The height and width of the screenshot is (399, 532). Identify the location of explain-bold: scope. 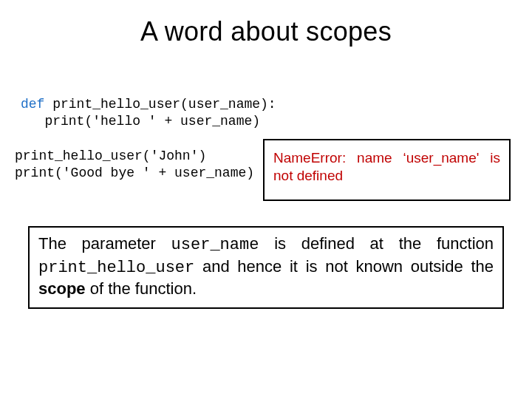
(62, 288).